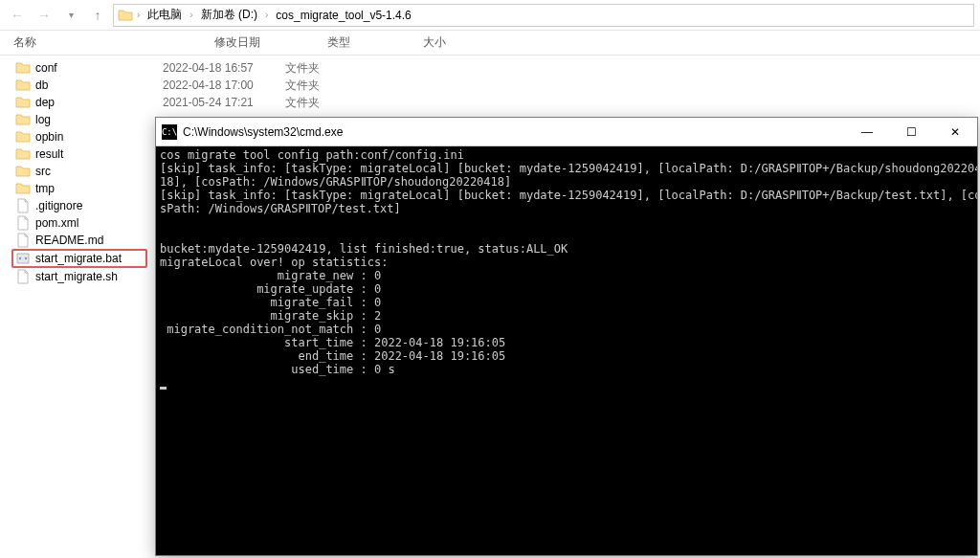  I want to click on file-name-label: result, so click(50, 154).